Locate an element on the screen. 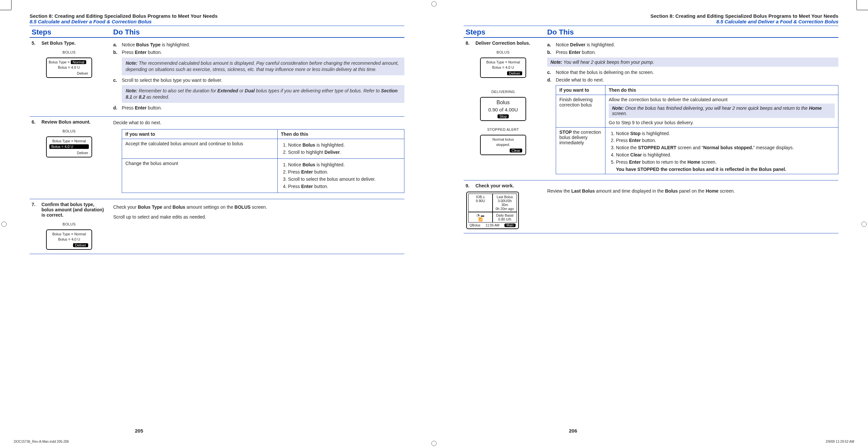  step-6-right: Decide what to do next. If you want toTh… is located at coordinates (258, 157).